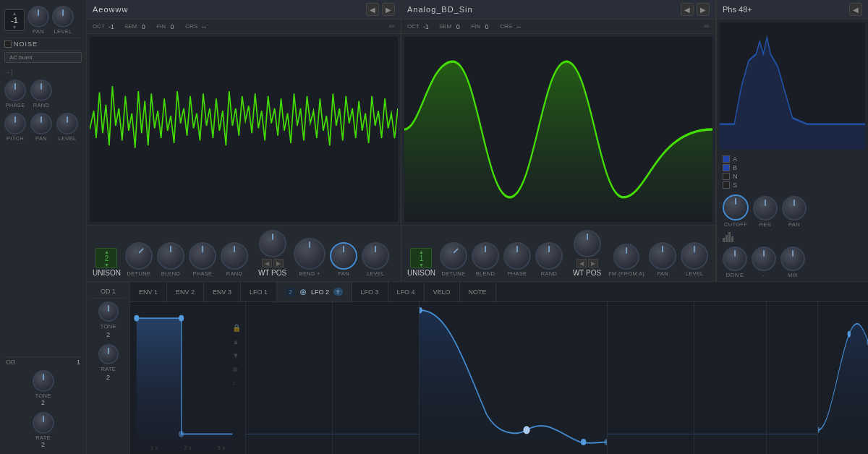 The height and width of the screenshot is (454, 868). Describe the element at coordinates (443, 292) in the screenshot. I see `tab-velo: VELO` at that location.